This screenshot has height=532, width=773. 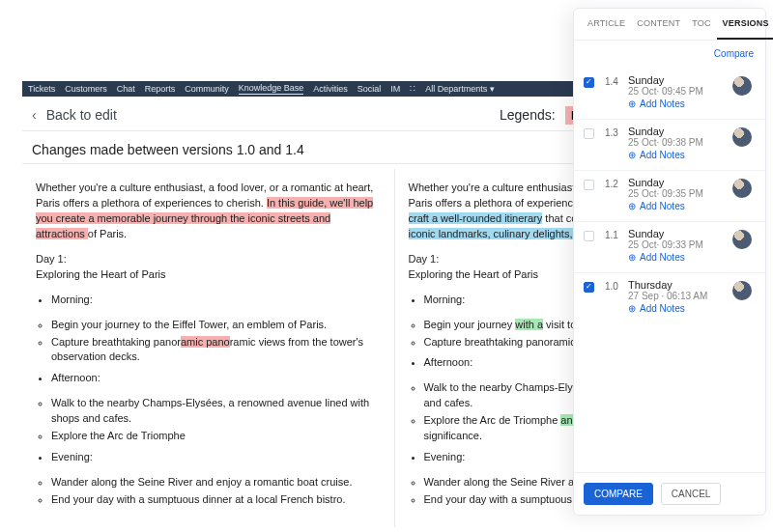 I want to click on page-title: Changes made between versions 1.0 and 1.…, so click(x=168, y=150).